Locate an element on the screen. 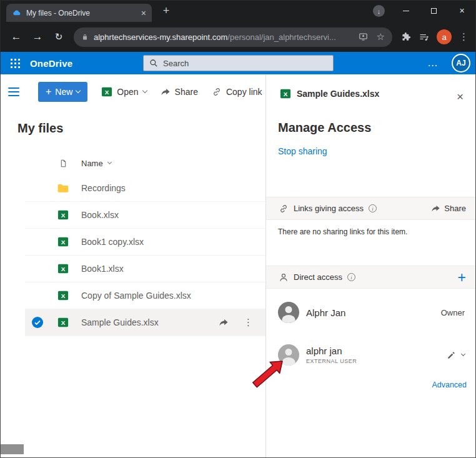 This screenshot has height=458, width=476. more-vertical-icon: ⋮ is located at coordinates (249, 322).